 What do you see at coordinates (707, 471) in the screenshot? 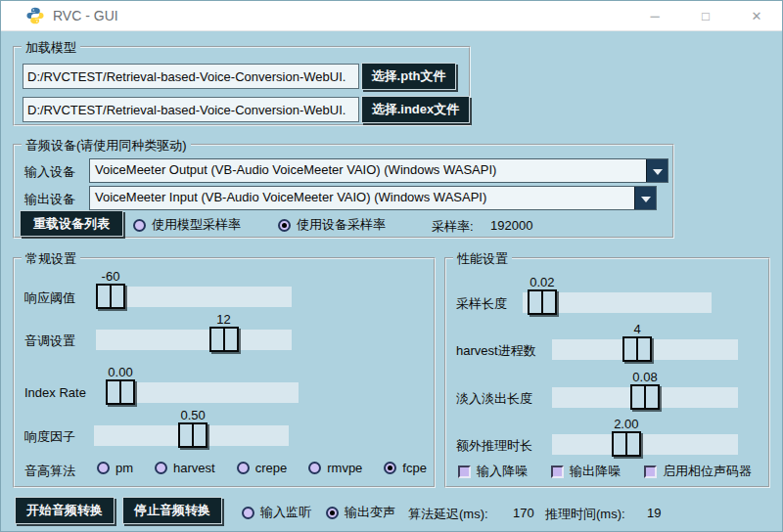
I see `phase-vocoder-label: 启用相位声码器` at bounding box center [707, 471].